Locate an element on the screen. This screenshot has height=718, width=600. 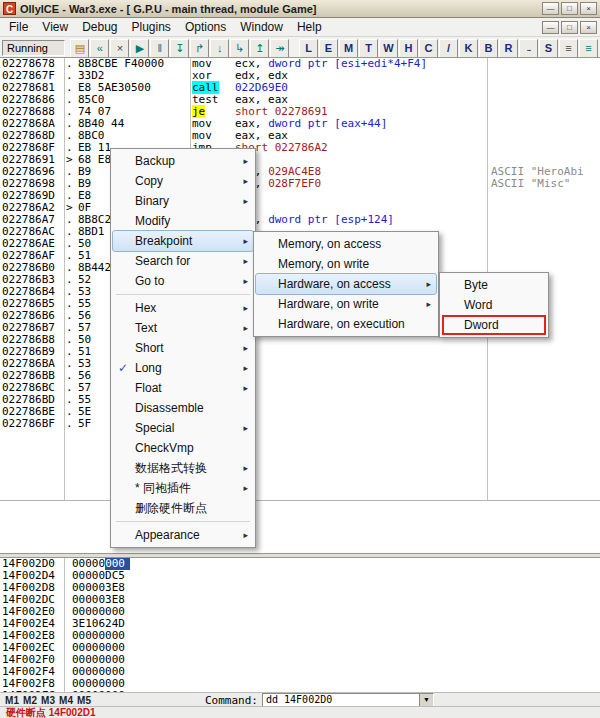
run-to-return-button: ↥ is located at coordinates (260, 48).